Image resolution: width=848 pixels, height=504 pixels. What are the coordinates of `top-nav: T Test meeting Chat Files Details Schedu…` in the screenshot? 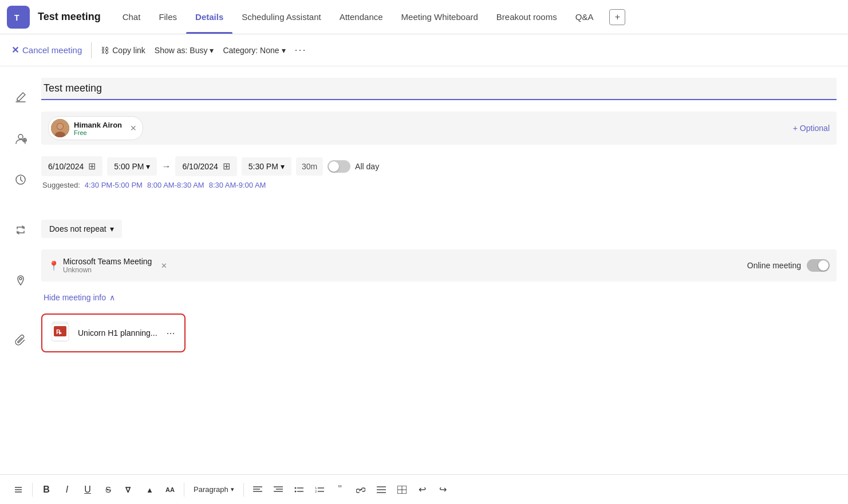 It's located at (424, 17).